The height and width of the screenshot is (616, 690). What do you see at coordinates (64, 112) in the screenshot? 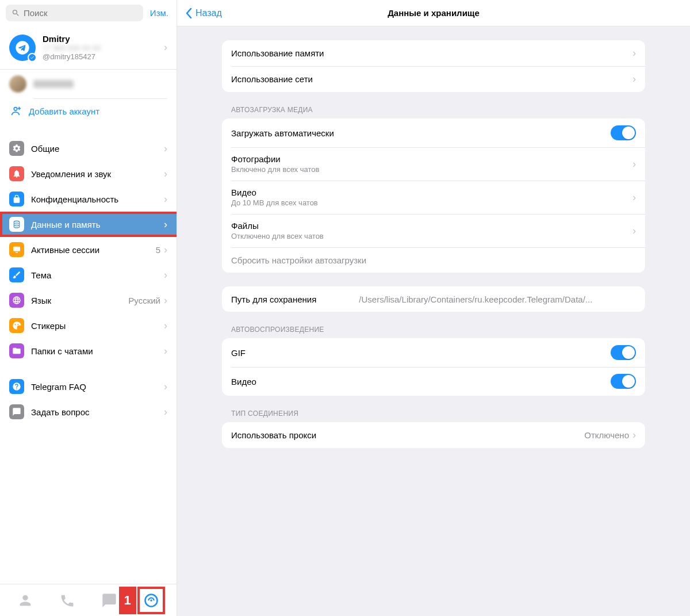
I see `add-account-label: Добавить аккаунт` at bounding box center [64, 112].